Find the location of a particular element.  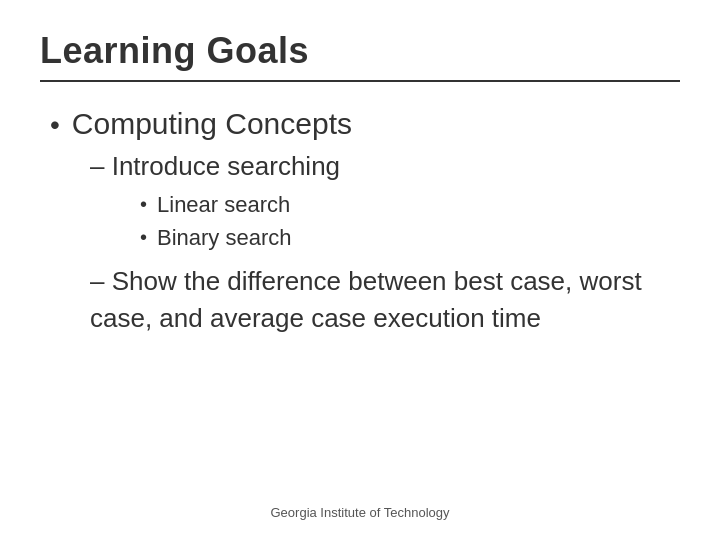

sub-bullet-binary: • Binary search is located at coordinates (410, 238).